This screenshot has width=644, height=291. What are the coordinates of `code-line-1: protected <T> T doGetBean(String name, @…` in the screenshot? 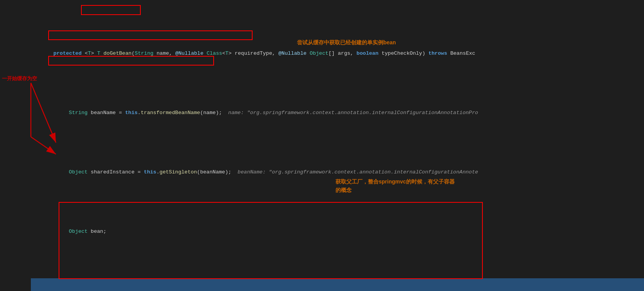 It's located at (337, 54).